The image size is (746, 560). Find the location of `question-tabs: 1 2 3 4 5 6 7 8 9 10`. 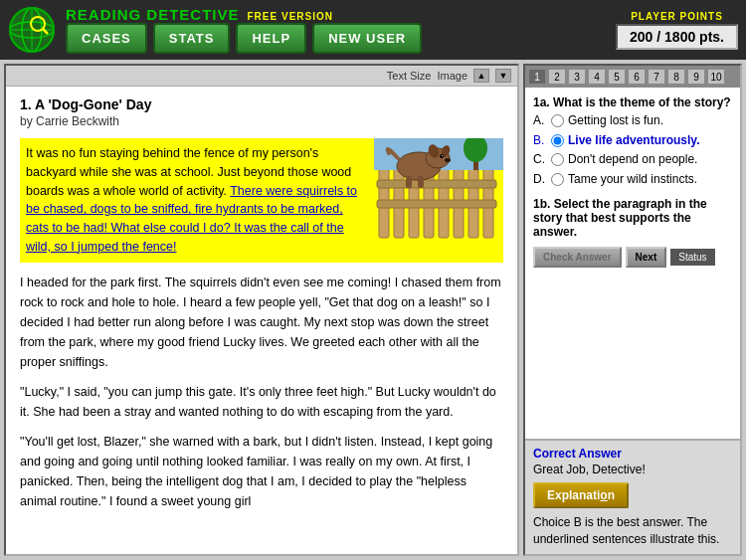

question-tabs: 1 2 3 4 5 6 7 8 9 10 is located at coordinates (633, 77).